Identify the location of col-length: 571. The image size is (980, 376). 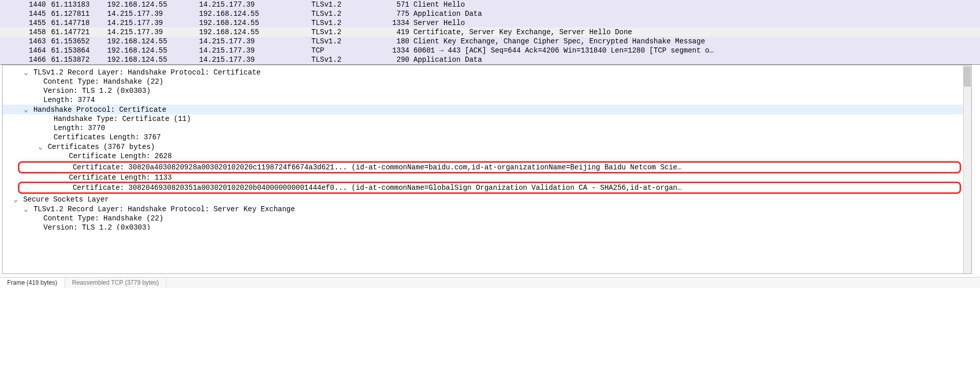
(398, 5).